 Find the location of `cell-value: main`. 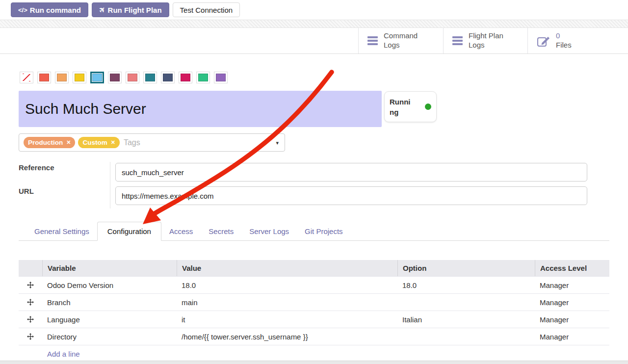

cell-value: main is located at coordinates (287, 302).